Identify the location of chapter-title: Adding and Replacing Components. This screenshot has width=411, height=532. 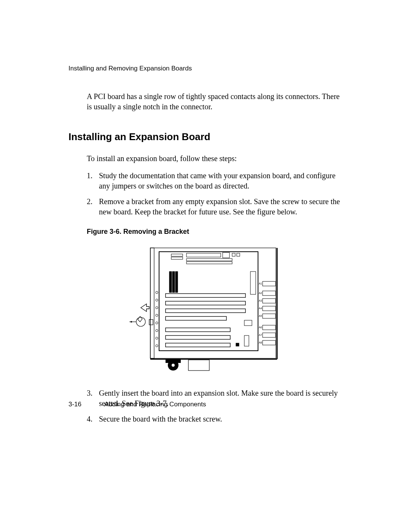
(155, 404).